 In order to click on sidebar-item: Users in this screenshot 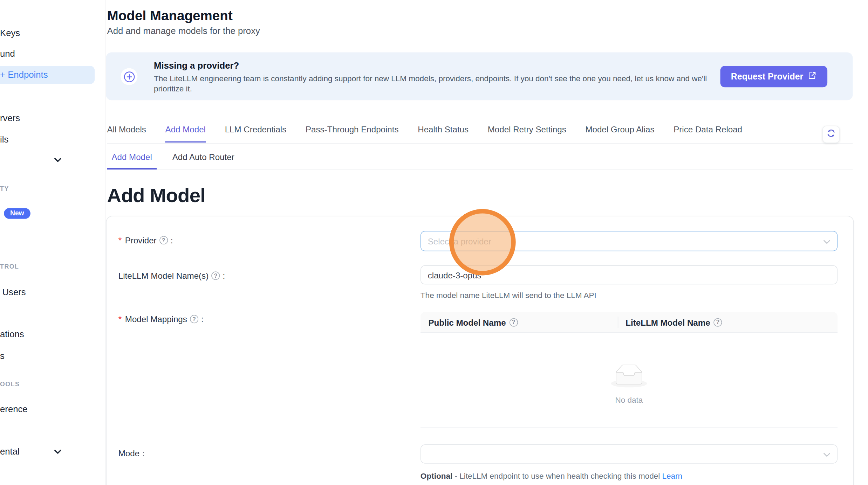, I will do `click(14, 292)`.